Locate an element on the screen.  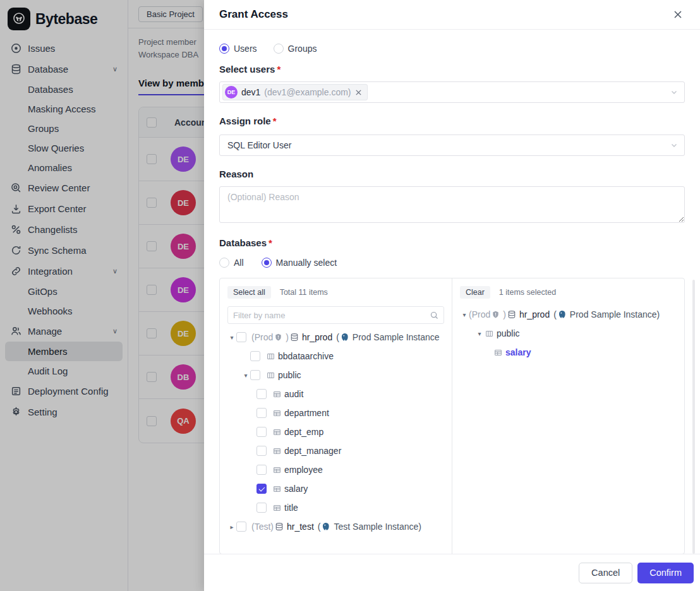
user-tag: DE dev1 (dev1@example.com) is located at coordinates (295, 92).